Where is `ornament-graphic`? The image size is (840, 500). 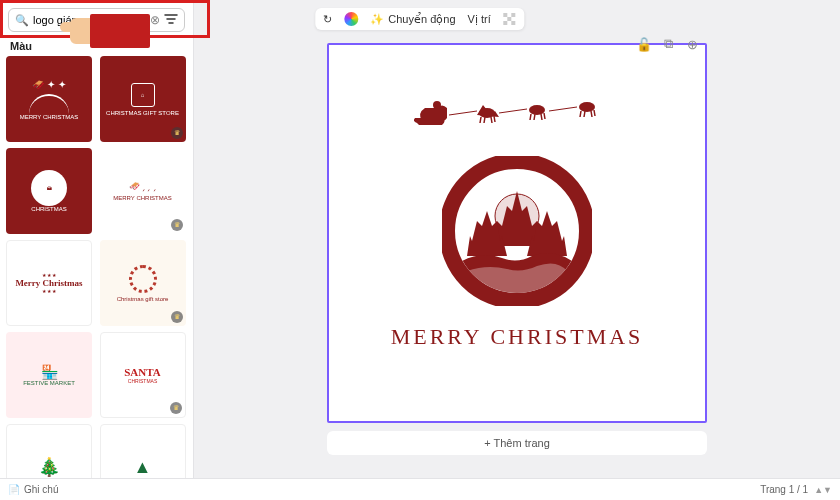
ornament-graphic is located at coordinates (517, 231).